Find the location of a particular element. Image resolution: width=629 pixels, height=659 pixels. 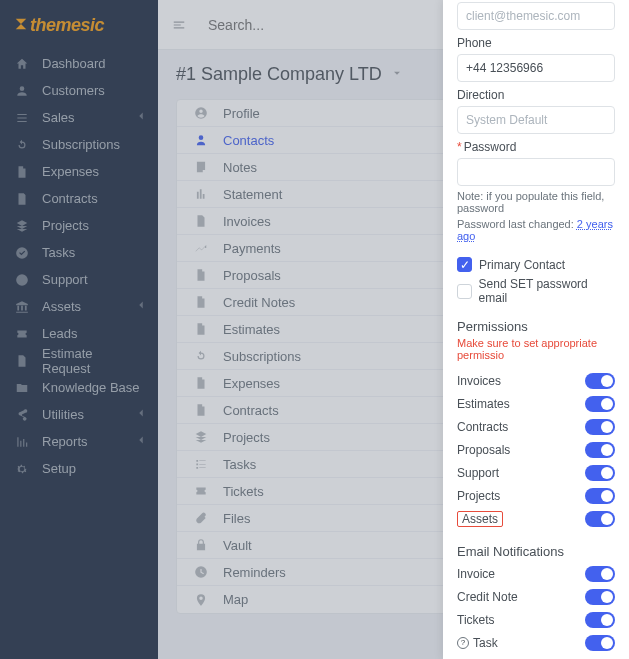

sidebar-item-label: Knowledge Base is located at coordinates (93, 388).